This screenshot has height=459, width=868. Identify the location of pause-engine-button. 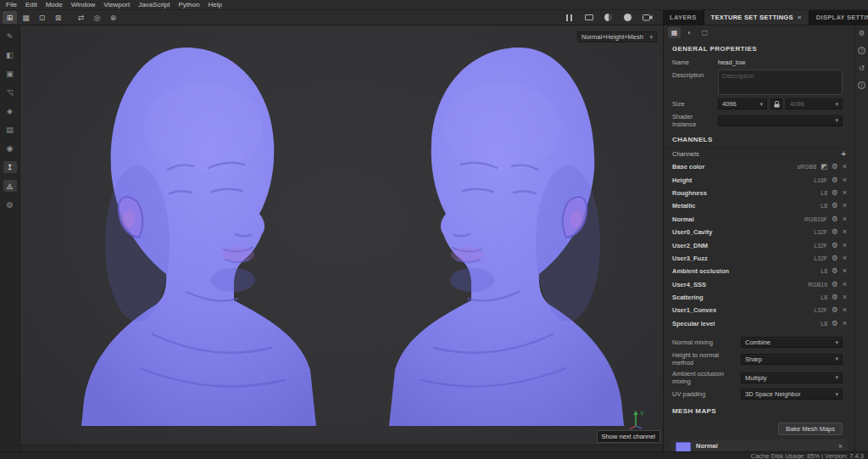
(570, 17).